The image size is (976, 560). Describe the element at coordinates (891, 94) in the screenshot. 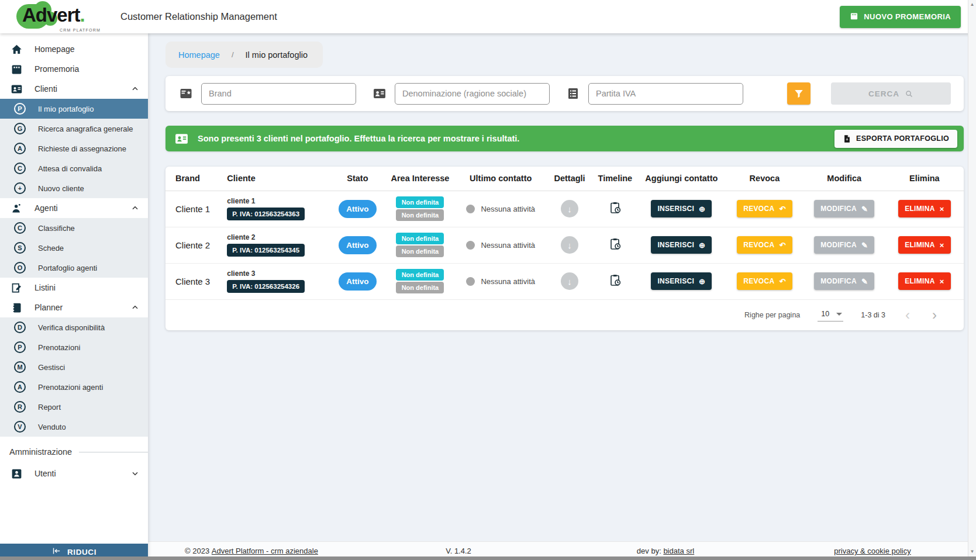

I see `cerca-button: CERCA` at that location.